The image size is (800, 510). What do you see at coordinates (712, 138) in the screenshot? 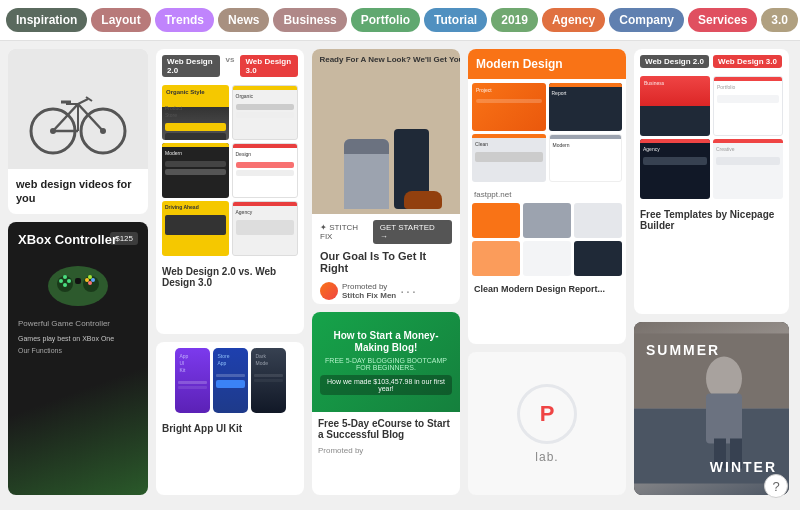
I see `templates-grid: Business Portfolio Agency Creative` at bounding box center [712, 138].